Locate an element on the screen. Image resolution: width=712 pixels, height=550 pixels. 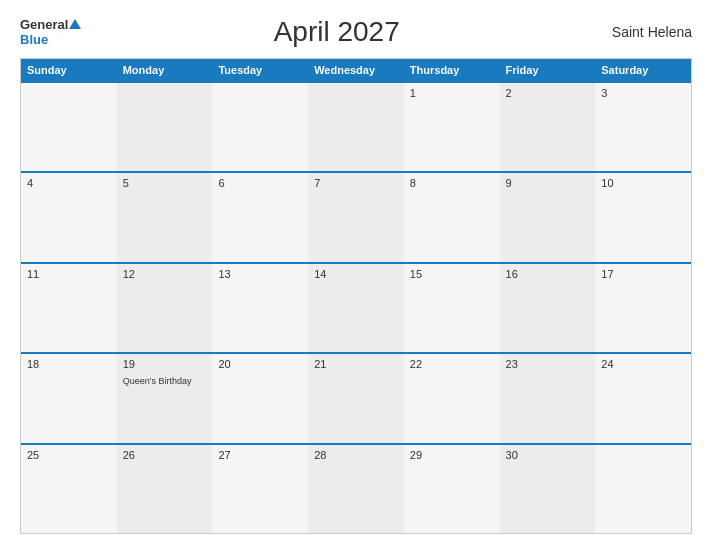
cell-w3-sat: 17 is located at coordinates (643, 308).